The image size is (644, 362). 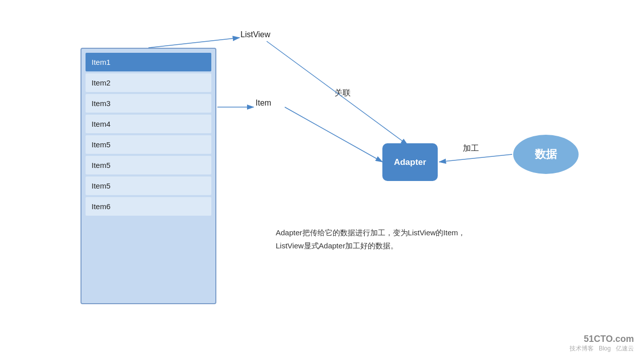 What do you see at coordinates (602, 349) in the screenshot?
I see `watermark-sub: 技术博客 Blog 亿速云` at bounding box center [602, 349].